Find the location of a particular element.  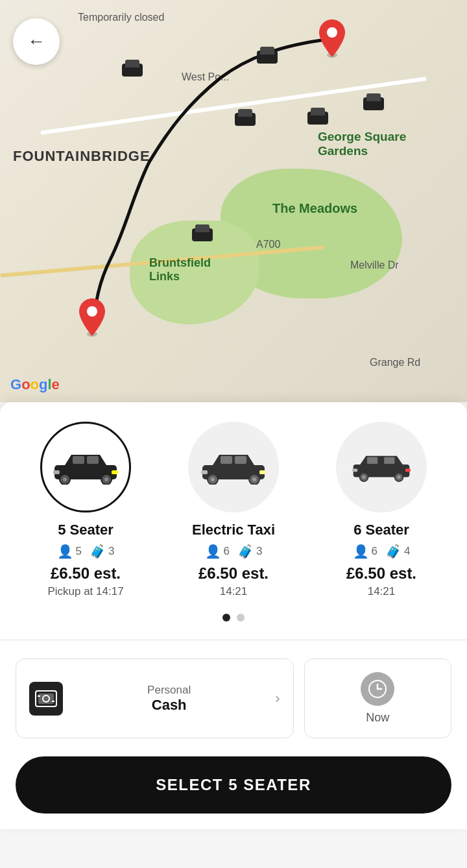

vehicle-icon-electric is located at coordinates (234, 467).